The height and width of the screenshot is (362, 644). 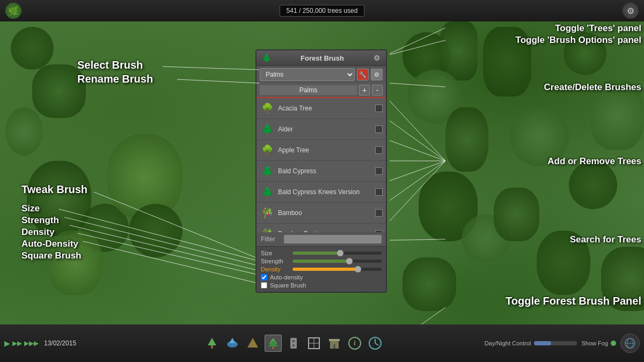 What do you see at coordinates (326, 231) in the screenshot?
I see `tree-name: Bamboo Bent` at bounding box center [326, 231].